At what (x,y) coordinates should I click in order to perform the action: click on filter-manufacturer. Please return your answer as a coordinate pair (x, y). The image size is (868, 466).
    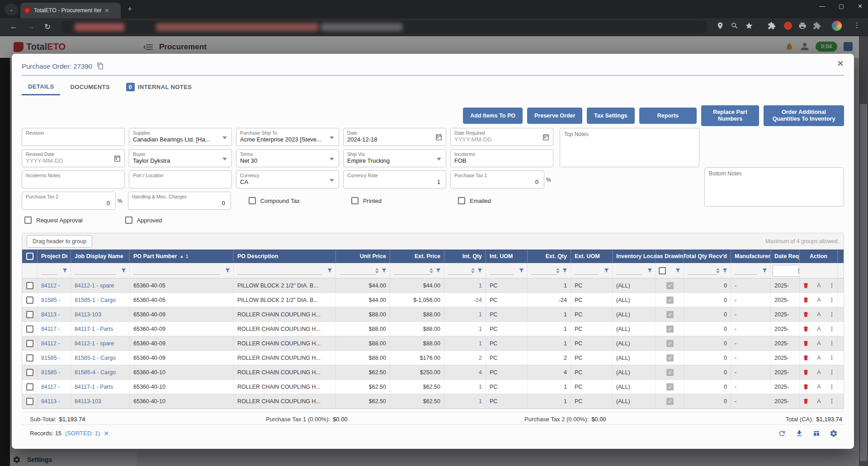
    Looking at the image, I should click on (751, 270).